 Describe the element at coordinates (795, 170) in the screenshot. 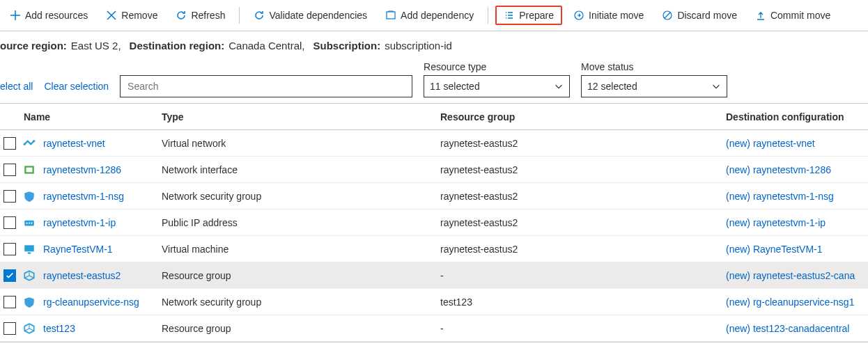

I see `destination-config-cell: (new) raynetestvm-1286` at that location.